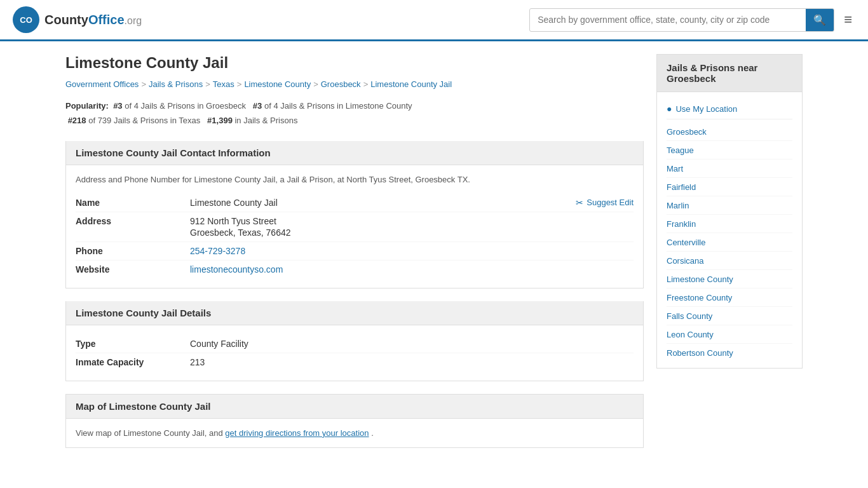  I want to click on location-icon: ●, so click(669, 109).